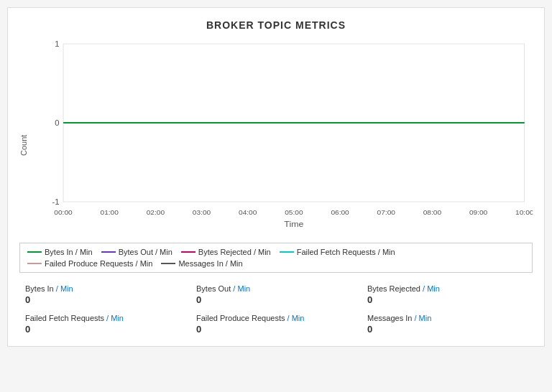 The width and height of the screenshot is (552, 392). Describe the element at coordinates (276, 300) in the screenshot. I see `metric-bytes-out-value: 0` at that location.